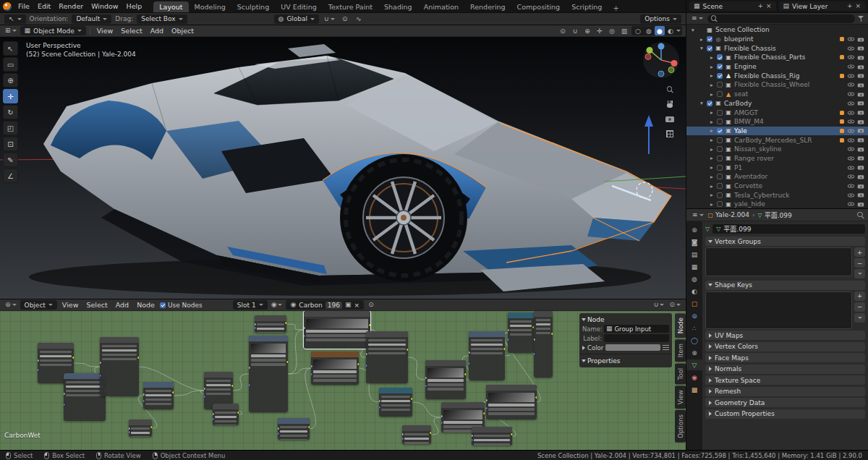  Describe the element at coordinates (698, 216) in the screenshot. I see `editor-type-selector: ≡` at that location.